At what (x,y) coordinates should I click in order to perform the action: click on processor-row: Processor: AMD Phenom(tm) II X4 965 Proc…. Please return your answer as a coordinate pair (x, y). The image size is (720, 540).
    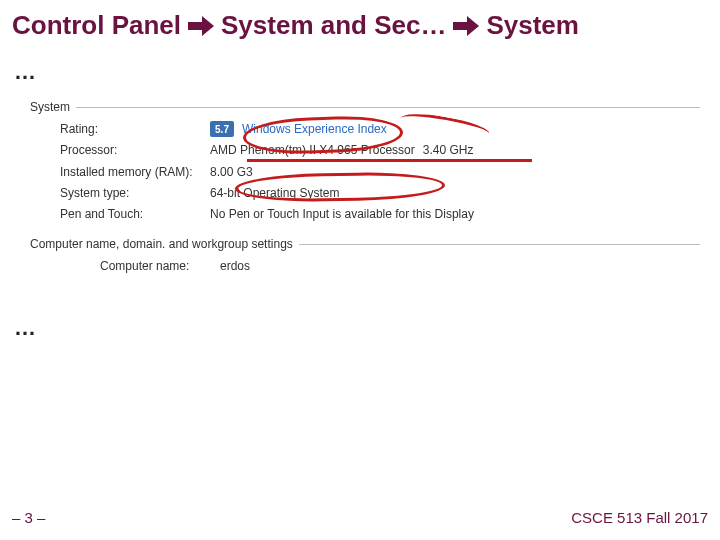
    Looking at the image, I should click on (380, 150).